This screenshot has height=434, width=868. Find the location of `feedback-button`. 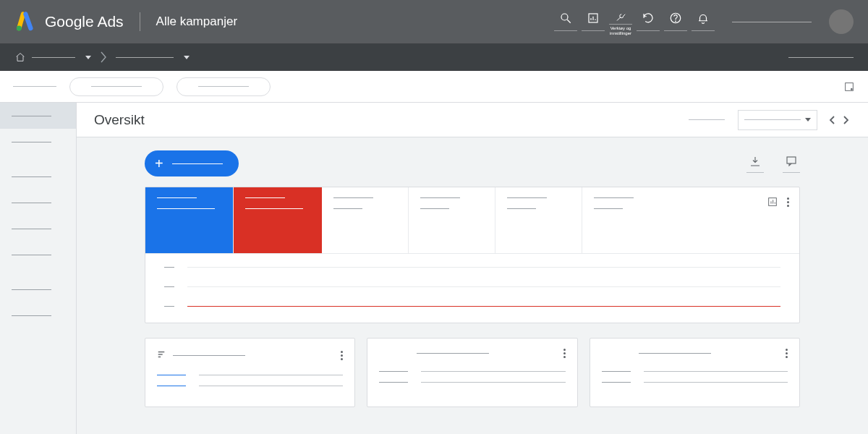

feedback-button is located at coordinates (791, 163).